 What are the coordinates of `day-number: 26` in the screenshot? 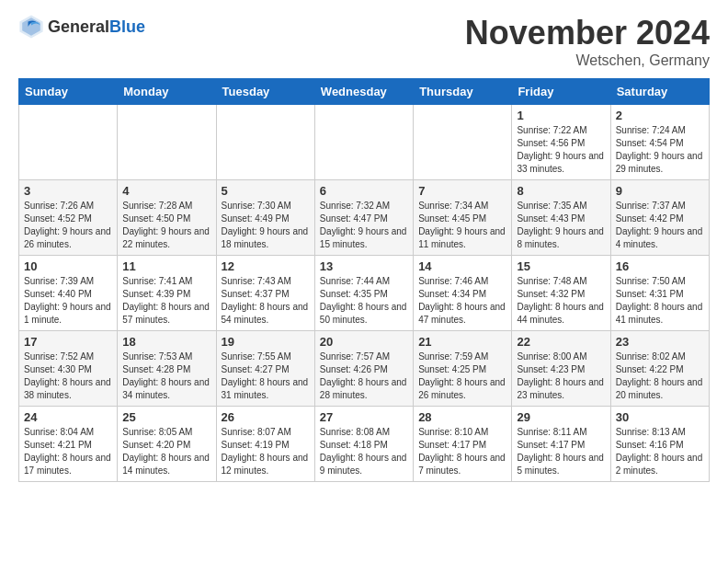 It's located at (266, 418).